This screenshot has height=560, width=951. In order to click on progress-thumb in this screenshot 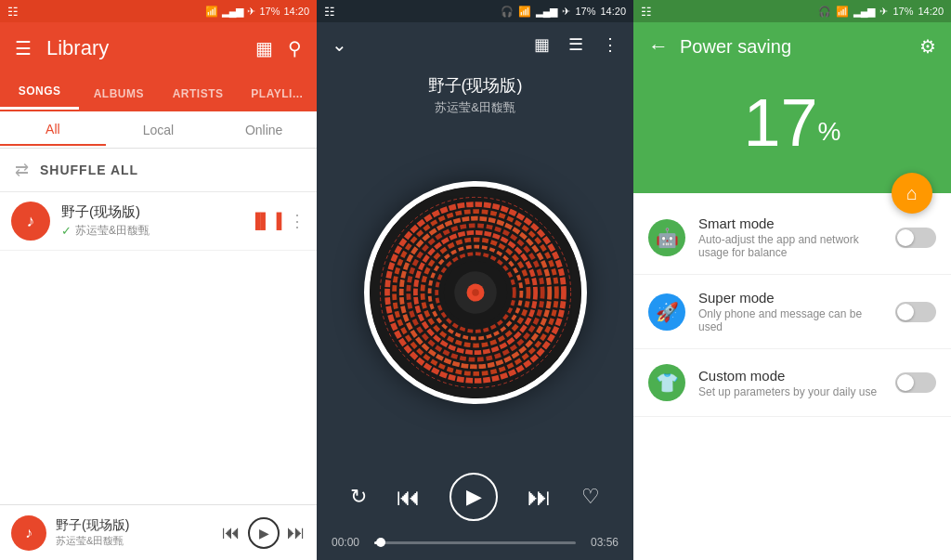, I will do `click(381, 542)`.